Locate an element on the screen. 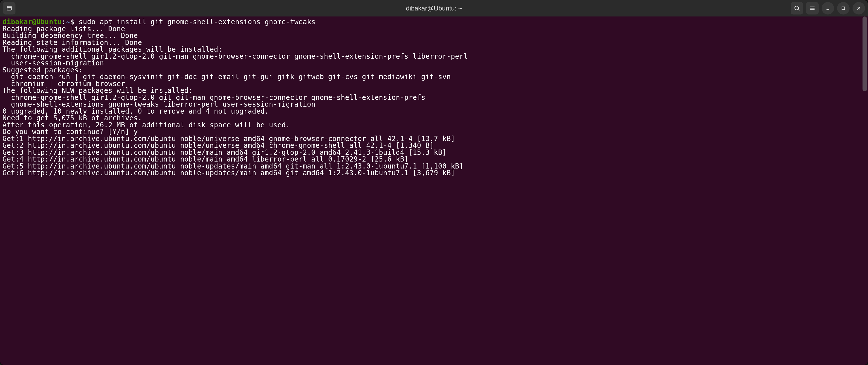  minimize-button is located at coordinates (828, 8).